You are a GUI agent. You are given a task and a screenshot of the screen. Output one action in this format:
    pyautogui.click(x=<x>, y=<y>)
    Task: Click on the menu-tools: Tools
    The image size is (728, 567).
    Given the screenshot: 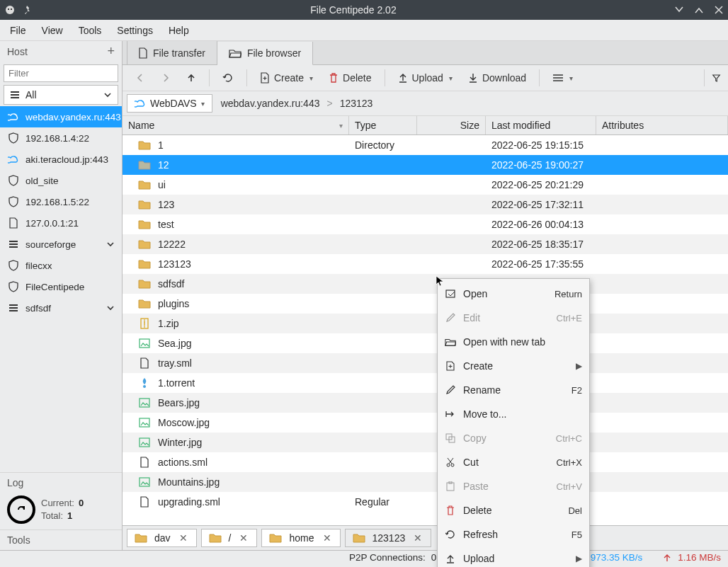 What is the action you would take?
    pyautogui.click(x=91, y=30)
    